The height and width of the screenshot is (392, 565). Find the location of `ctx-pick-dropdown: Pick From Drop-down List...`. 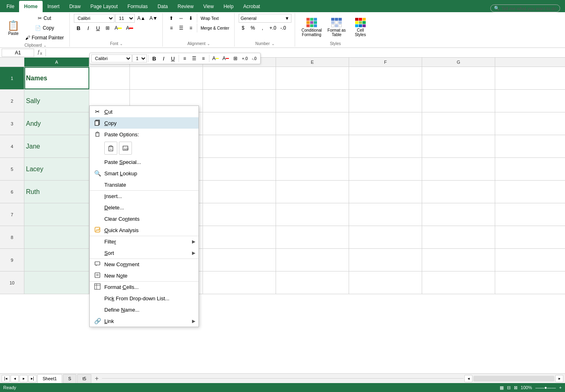

ctx-pick-dropdown: Pick From Drop-down List... is located at coordinates (144, 298).